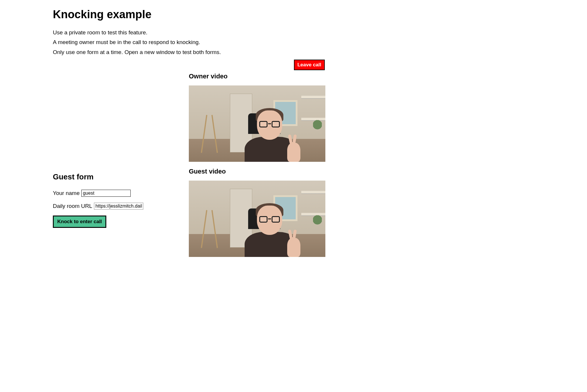 This screenshot has height=392, width=587. I want to click on owner-video-feed, so click(257, 124).